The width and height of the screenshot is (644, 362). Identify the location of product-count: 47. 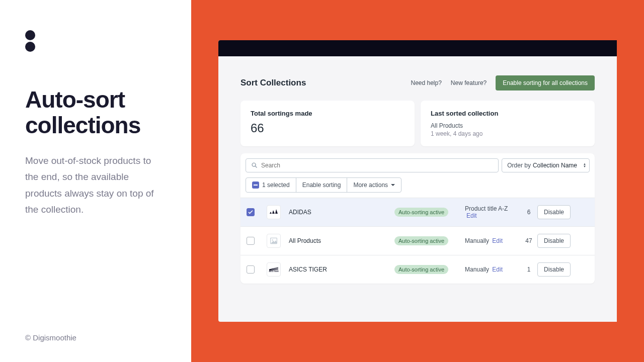
(529, 241).